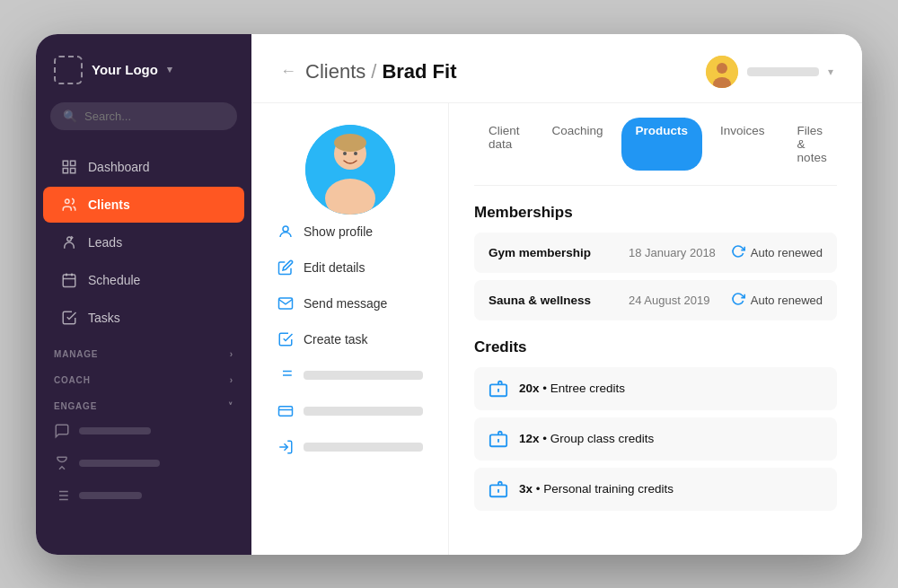 This screenshot has height=588, width=898. I want to click on edit-details-icon, so click(286, 268).